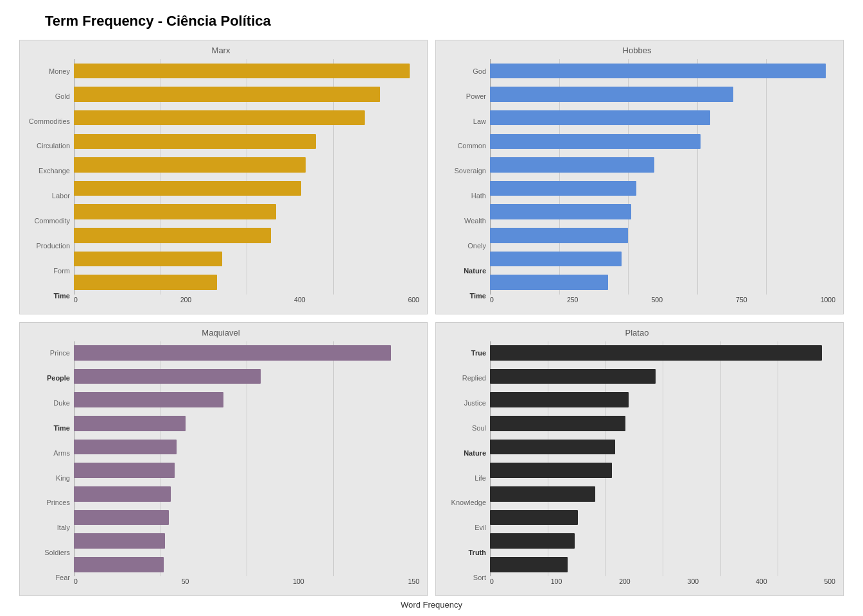 Image resolution: width=863 pixels, height=616 pixels. Describe the element at coordinates (63, 479) in the screenshot. I see `y-label: King` at that location.